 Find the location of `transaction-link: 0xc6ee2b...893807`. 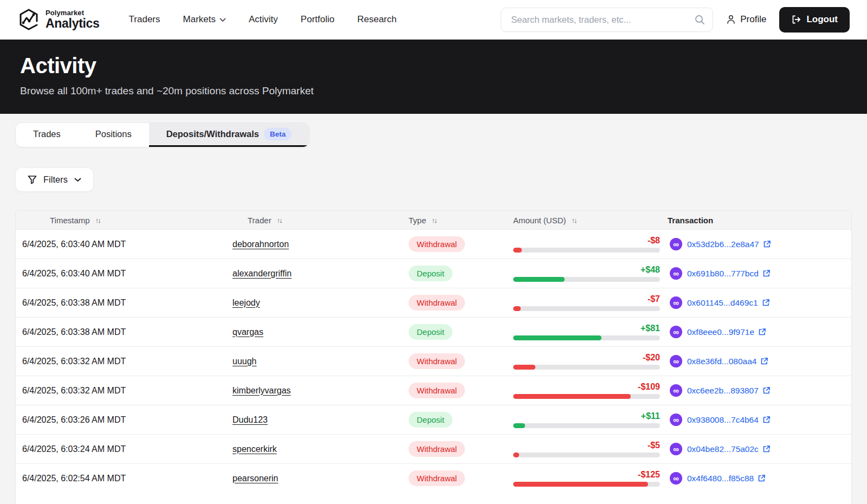

transaction-link: 0xc6ee2b...893807 is located at coordinates (729, 391).